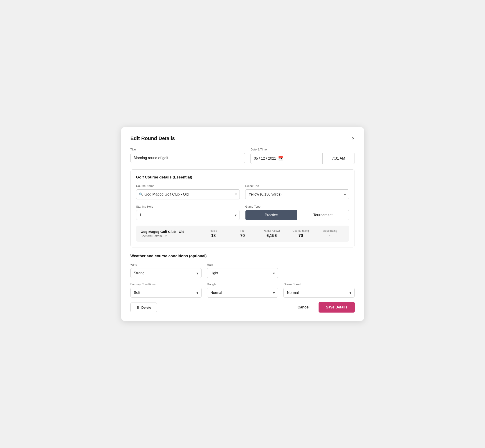  I want to click on datetime-label: Date & Time, so click(303, 149).